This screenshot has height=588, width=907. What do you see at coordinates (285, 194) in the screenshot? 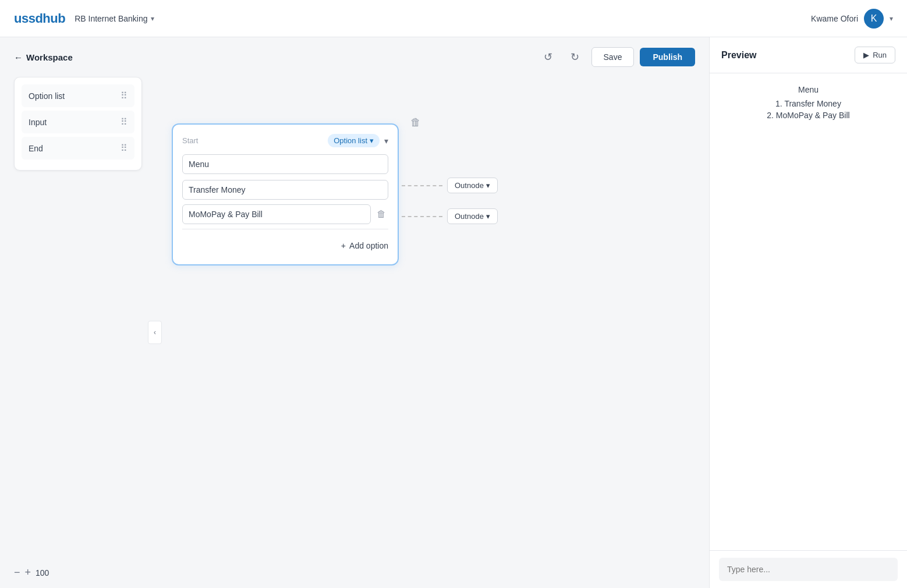
I see `flow-card: 🗑 Start Option list ▾ ▾` at bounding box center [285, 194].